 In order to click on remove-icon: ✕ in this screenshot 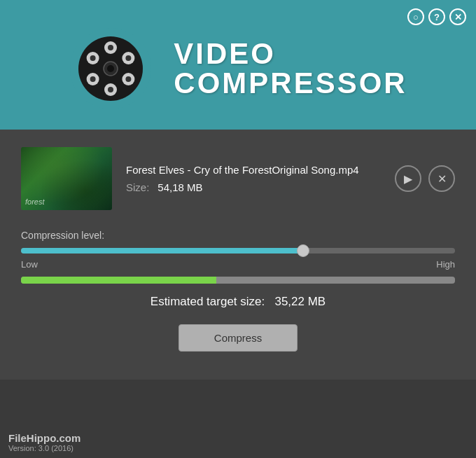, I will do `click(442, 179)`.